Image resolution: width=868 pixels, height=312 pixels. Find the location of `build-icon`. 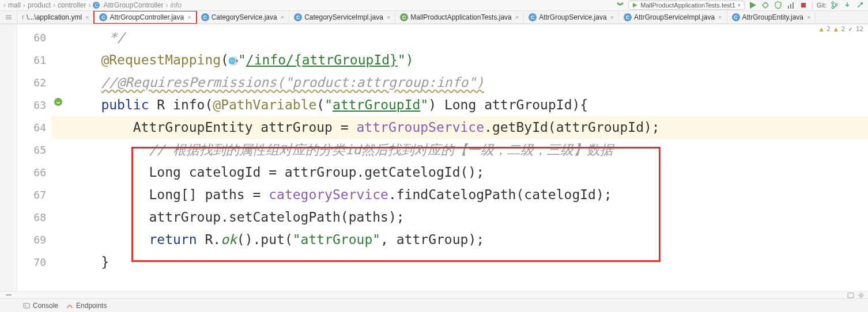

build-icon is located at coordinates (620, 5).